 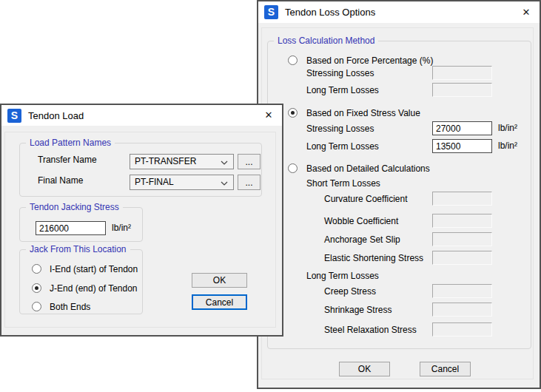 I want to click on fixed-longterm-label: Long Term Losses, so click(x=343, y=146).